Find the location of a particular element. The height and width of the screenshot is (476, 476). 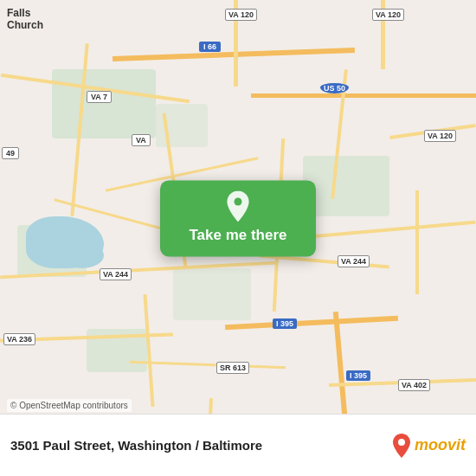

moovit-text: moovit is located at coordinates (440, 445).